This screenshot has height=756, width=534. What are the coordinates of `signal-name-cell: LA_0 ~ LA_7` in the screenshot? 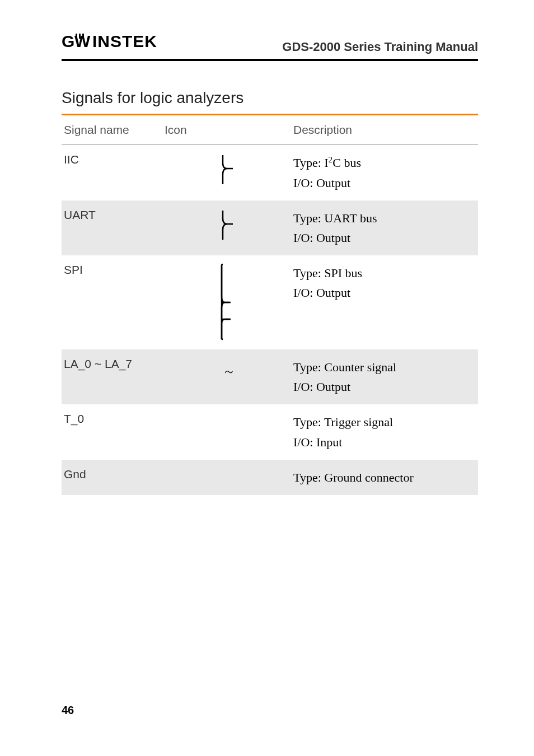 It's located at (114, 364).